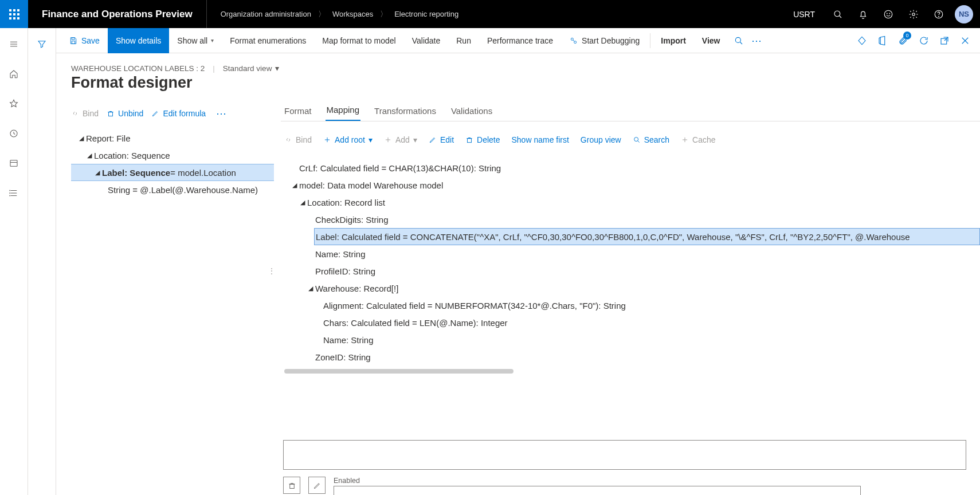  Describe the element at coordinates (353, 14) in the screenshot. I see `breadcrumb-workspaces: Workspaces` at that location.